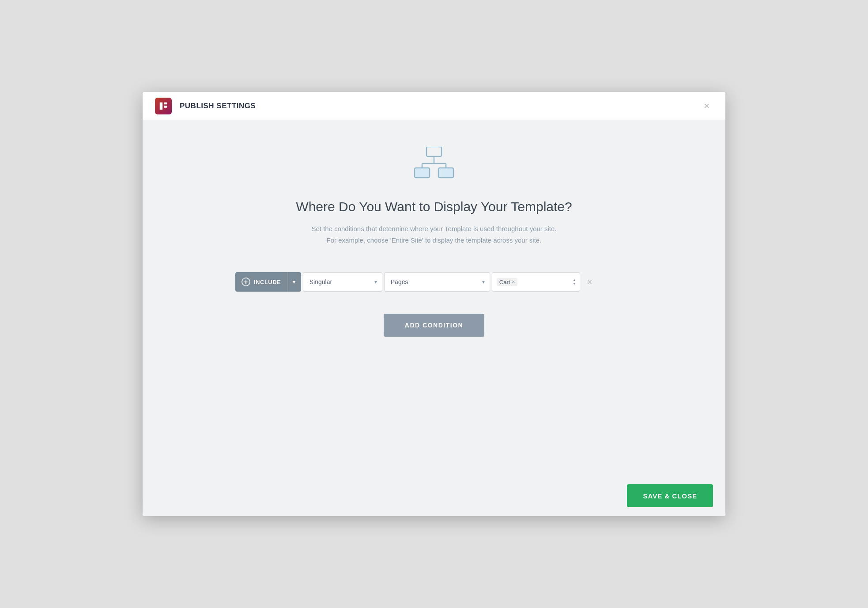 The width and height of the screenshot is (868, 608). Describe the element at coordinates (434, 282) in the screenshot. I see `condition-row: + INCLUDE ▾ Singular Entire Site Archive…` at that location.